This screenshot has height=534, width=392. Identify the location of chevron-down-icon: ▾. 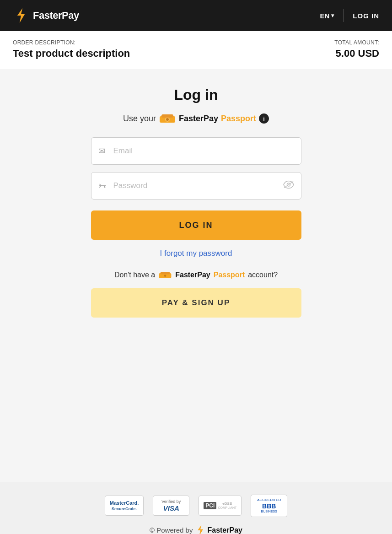
(333, 16).